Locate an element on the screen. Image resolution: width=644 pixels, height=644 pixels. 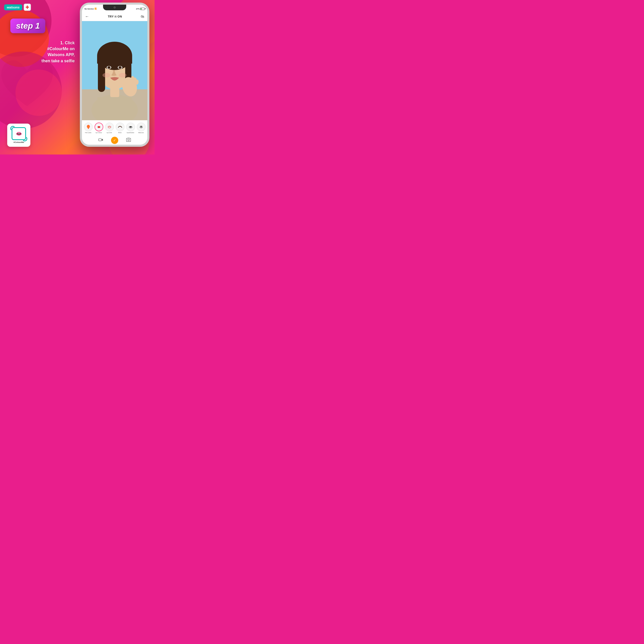
volume-down-button is located at coordinates (80, 35).